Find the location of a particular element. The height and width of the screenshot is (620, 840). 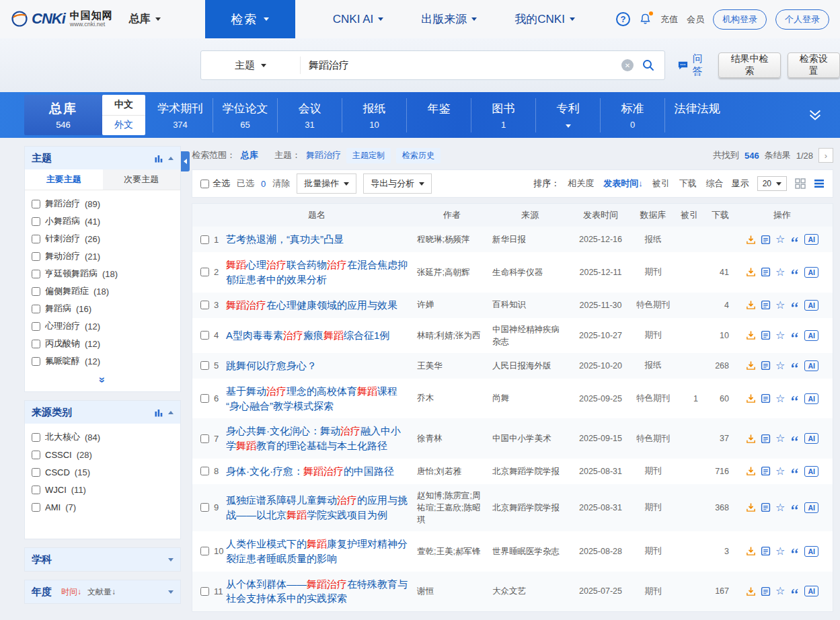

filter-item: 舞蹈治疗(89) is located at coordinates (102, 204).